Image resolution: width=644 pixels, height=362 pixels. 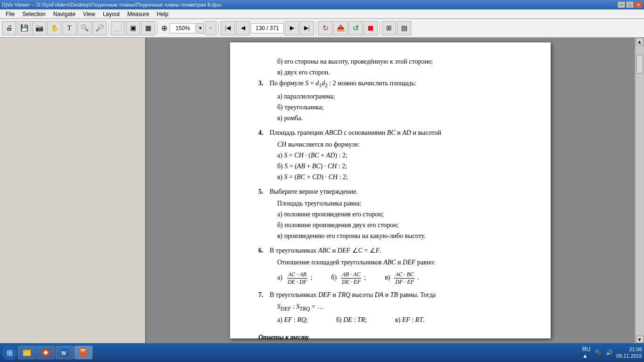 What do you see at coordinates (405, 274) in the screenshot?
I see `q6c-numerator: AC · BC` at bounding box center [405, 274].